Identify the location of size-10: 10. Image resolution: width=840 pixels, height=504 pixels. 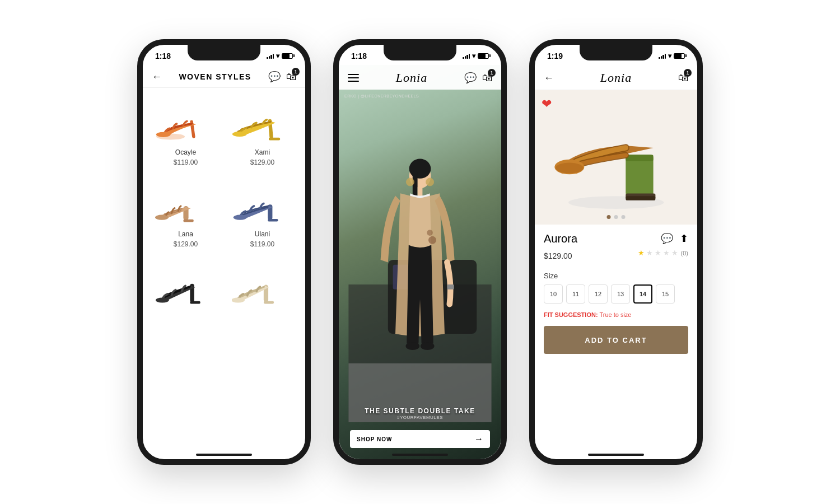
(553, 294).